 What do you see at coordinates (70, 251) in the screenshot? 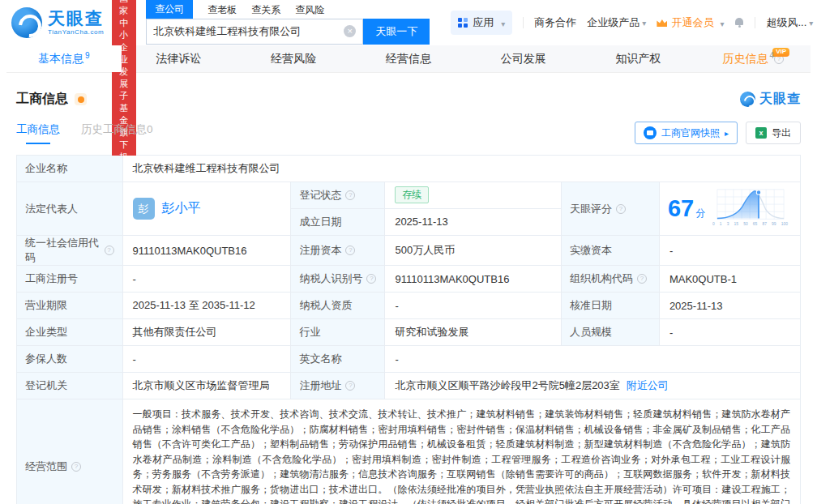
I see `field-label: 统一社会信用代码` at bounding box center [70, 251].